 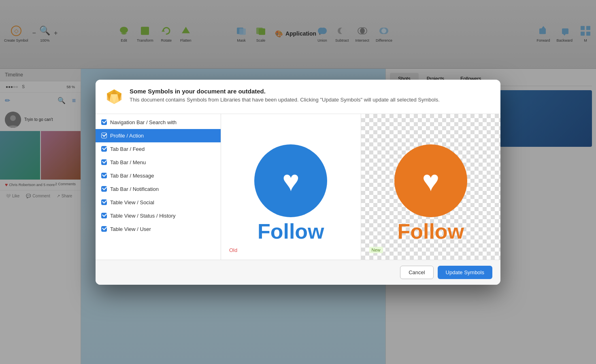 I want to click on checkbox-tab-message, so click(x=104, y=176).